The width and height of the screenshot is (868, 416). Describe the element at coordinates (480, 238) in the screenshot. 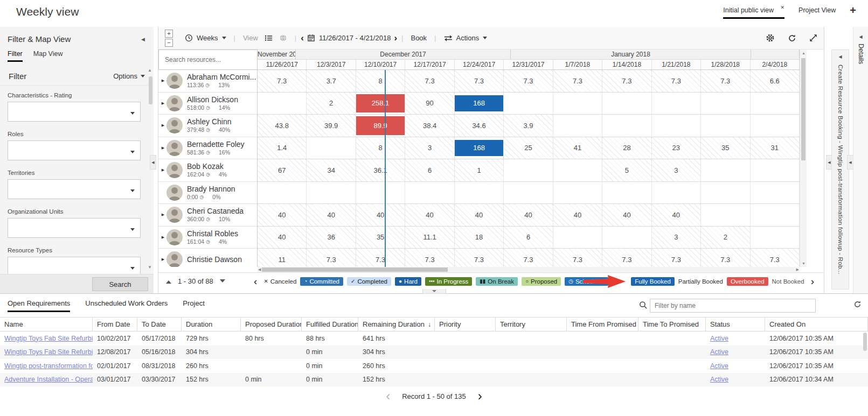

I see `grid-cell: 18` at that location.